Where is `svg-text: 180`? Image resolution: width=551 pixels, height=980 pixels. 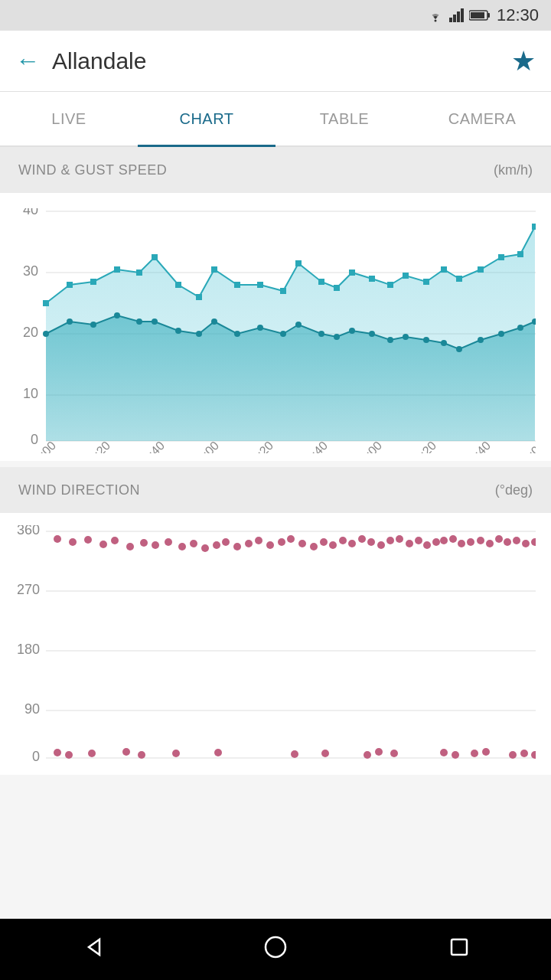
svg-text: 180 is located at coordinates (28, 649).